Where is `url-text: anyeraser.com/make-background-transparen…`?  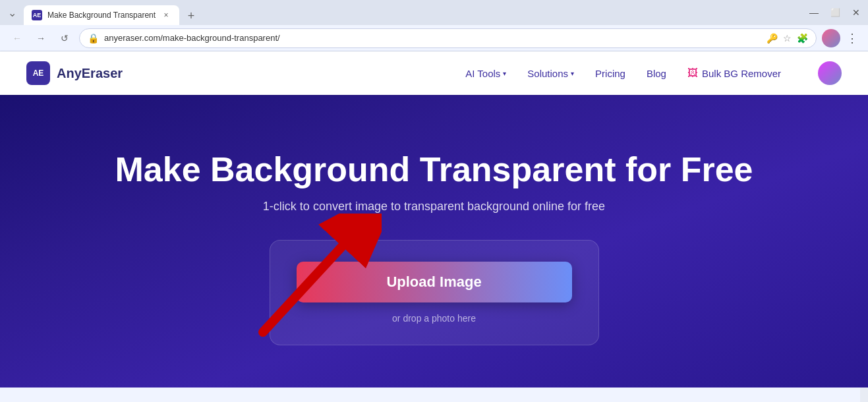 url-text: anyeraser.com/make-background-transparen… is located at coordinates (432, 38).